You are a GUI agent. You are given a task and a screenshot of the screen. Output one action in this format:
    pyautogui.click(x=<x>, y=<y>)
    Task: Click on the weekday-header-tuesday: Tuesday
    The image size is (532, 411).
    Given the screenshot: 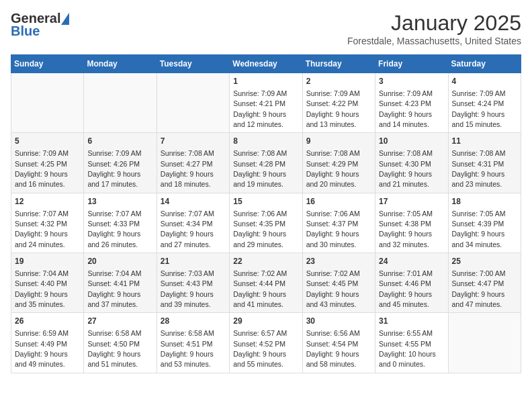 What is the action you would take?
    pyautogui.click(x=193, y=64)
    